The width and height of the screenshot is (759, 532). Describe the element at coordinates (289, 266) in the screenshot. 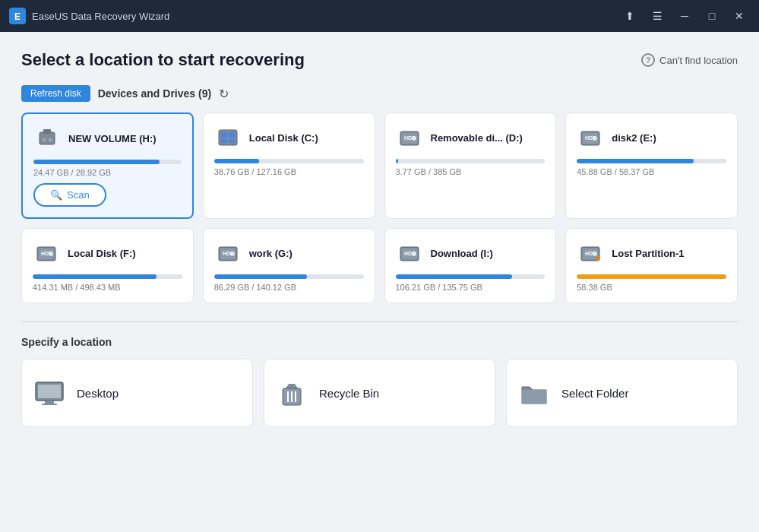

I see `drive-card-g: HDD work (G:) 86.29 GB / 140.12 GB` at that location.